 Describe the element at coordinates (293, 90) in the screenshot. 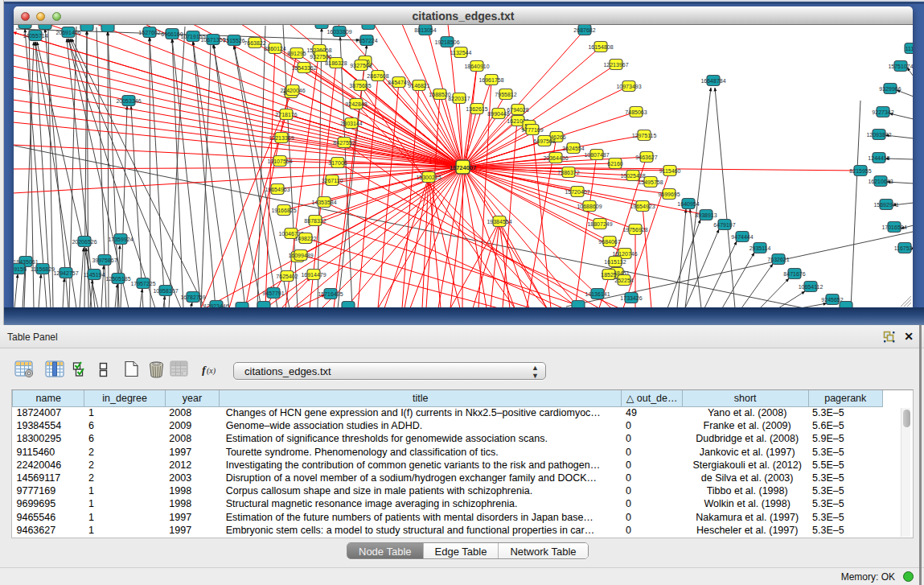

I see `svg-text: 22420046` at that location.